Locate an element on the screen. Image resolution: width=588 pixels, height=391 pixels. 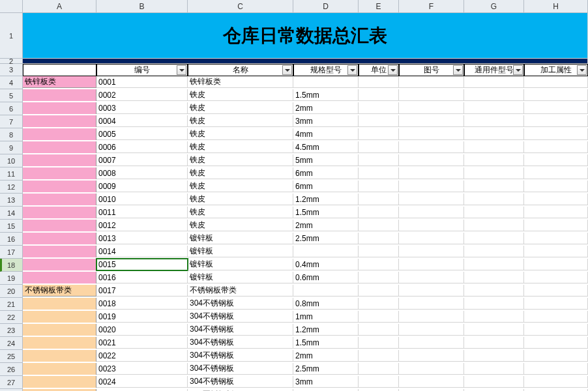
data-cell: 0010 is located at coordinates (142, 199).